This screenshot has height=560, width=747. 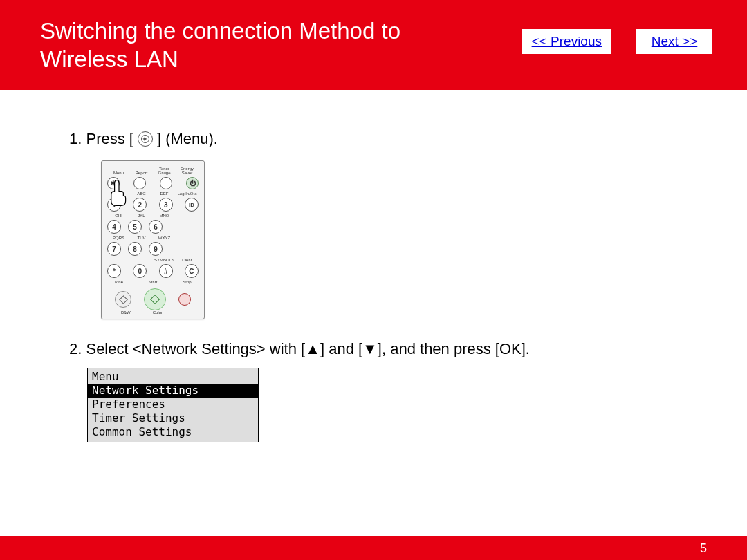 What do you see at coordinates (185, 299) in the screenshot?
I see `stop-key-icon` at bounding box center [185, 299].